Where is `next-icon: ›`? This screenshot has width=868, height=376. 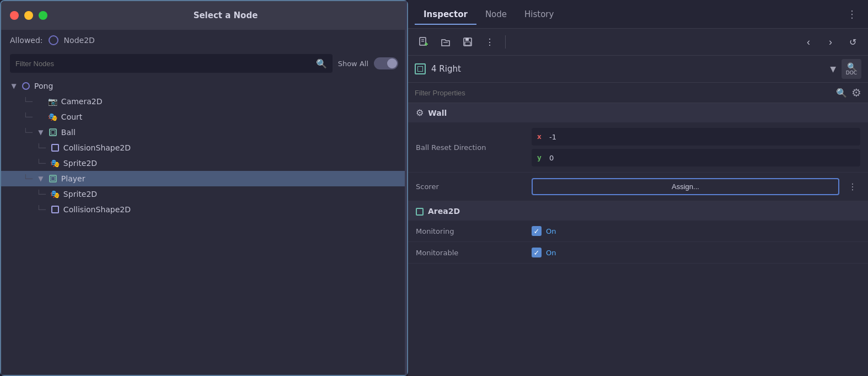
next-icon: › is located at coordinates (831, 42).